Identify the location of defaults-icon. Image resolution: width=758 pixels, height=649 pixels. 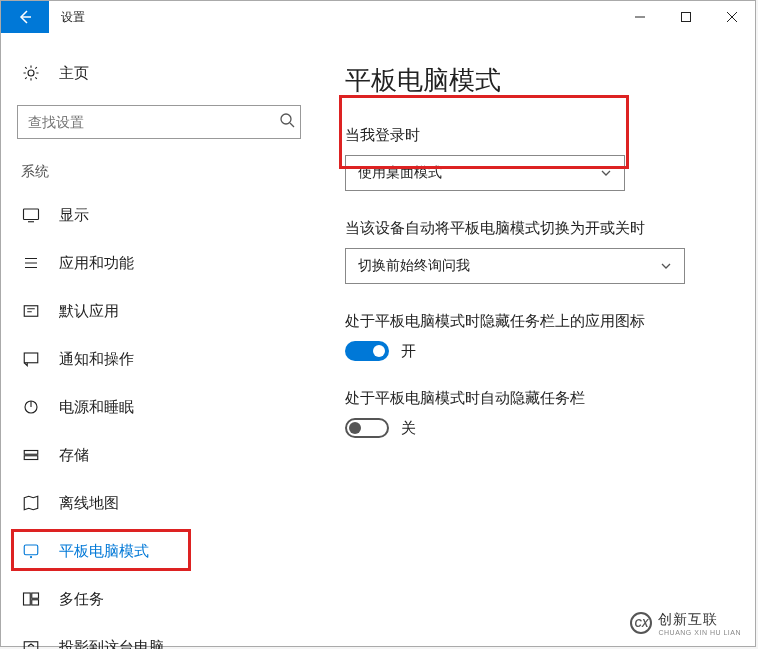
(31, 311).